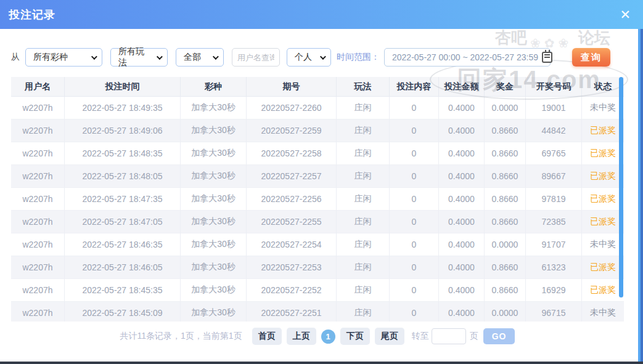 The image size is (643, 364). What do you see at coordinates (292, 131) in the screenshot?
I see `cell: 20220527-2259` at bounding box center [292, 131].